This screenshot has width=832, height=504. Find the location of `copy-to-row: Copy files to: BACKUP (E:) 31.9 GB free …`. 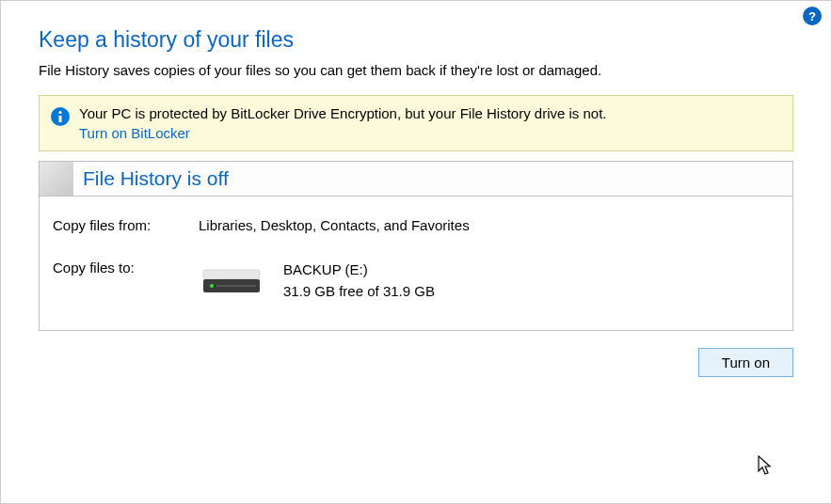

copy-to-row: Copy files to: BACKUP (E:) 31.9 GB free … is located at coordinates (416, 280).